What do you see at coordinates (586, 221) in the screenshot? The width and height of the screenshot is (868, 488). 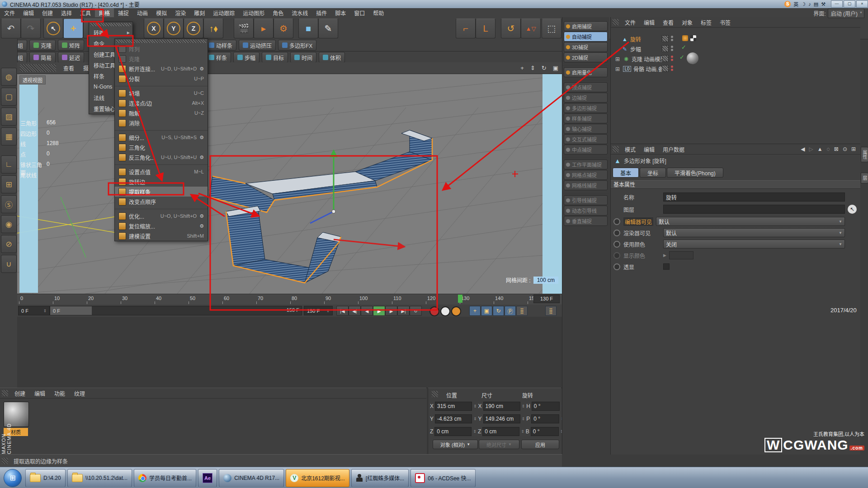 I see `snap-option: 垂直捕捉` at bounding box center [586, 221].